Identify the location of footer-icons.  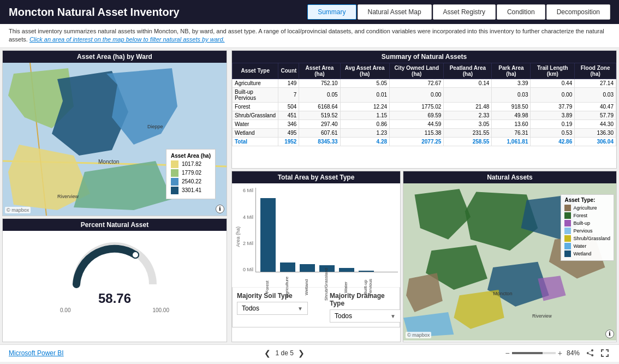
(597, 353).